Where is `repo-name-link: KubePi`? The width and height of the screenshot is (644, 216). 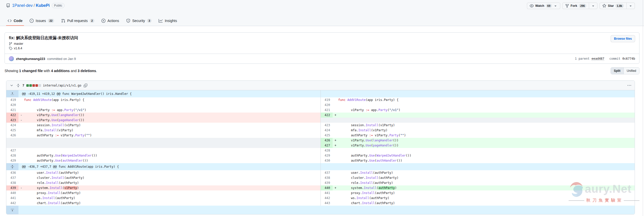
repo-name-link: KubePi is located at coordinates (42, 6).